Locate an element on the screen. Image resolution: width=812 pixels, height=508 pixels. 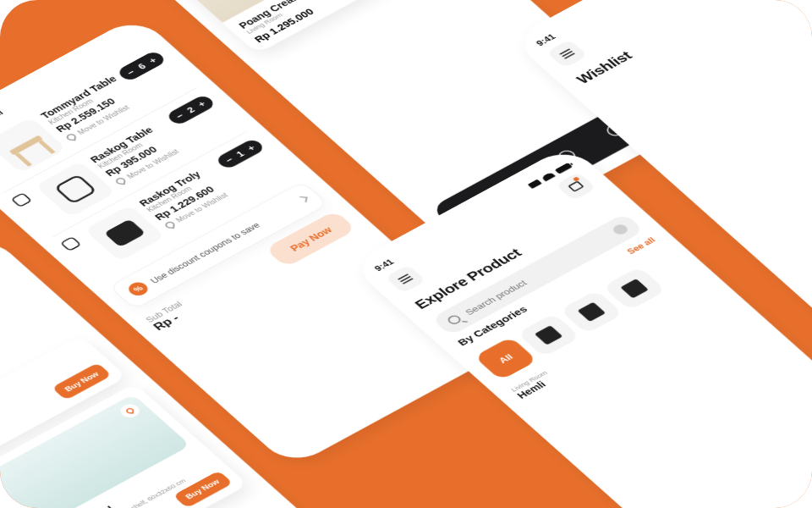
wishlist-icon is located at coordinates (567, 157).